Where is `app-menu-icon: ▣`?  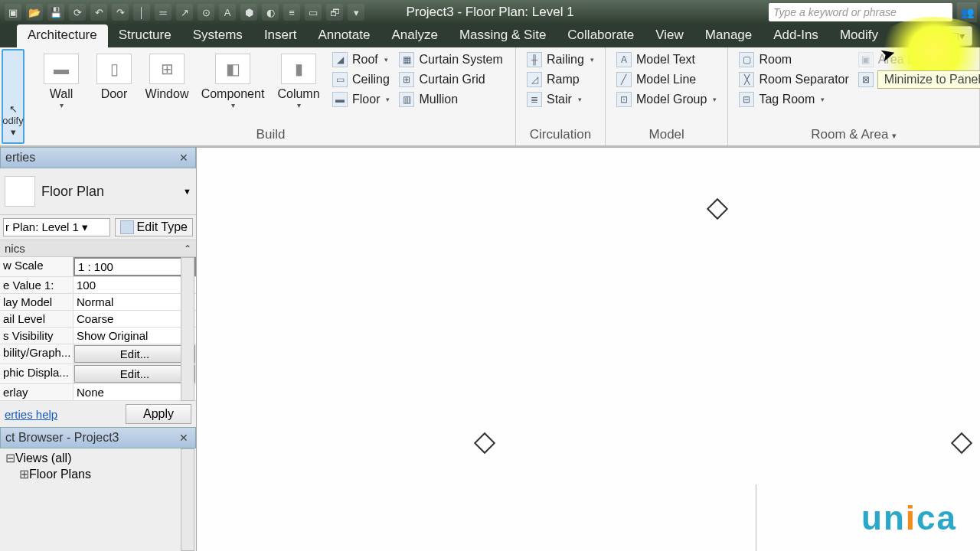
app-menu-icon: ▣ is located at coordinates (13, 12).